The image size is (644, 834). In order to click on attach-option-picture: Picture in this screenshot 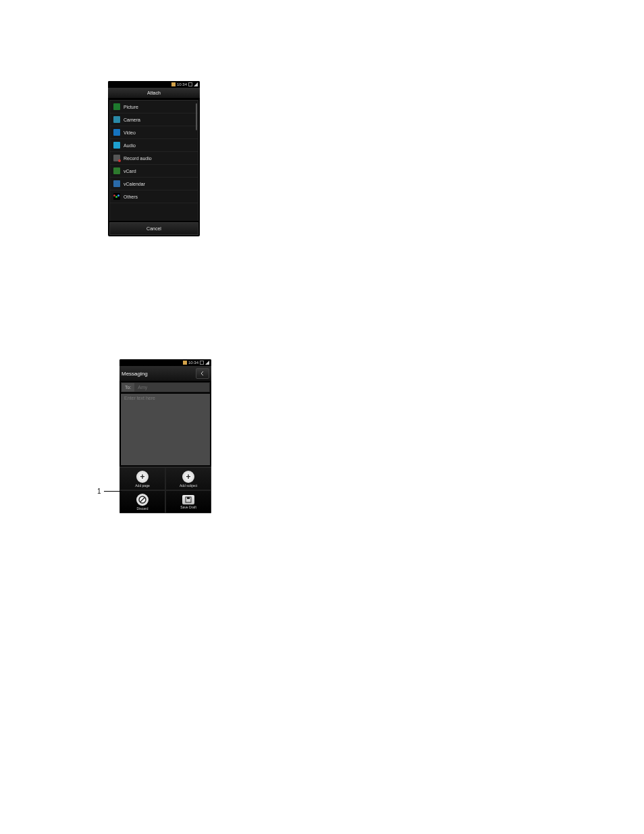, I will do `click(154, 107)`.